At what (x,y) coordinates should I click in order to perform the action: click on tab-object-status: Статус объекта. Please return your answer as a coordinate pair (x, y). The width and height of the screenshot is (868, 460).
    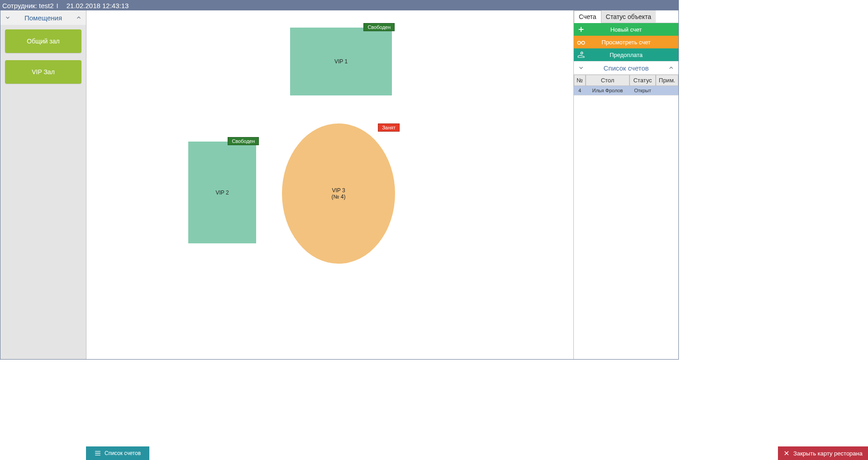
    Looking at the image, I should click on (629, 16).